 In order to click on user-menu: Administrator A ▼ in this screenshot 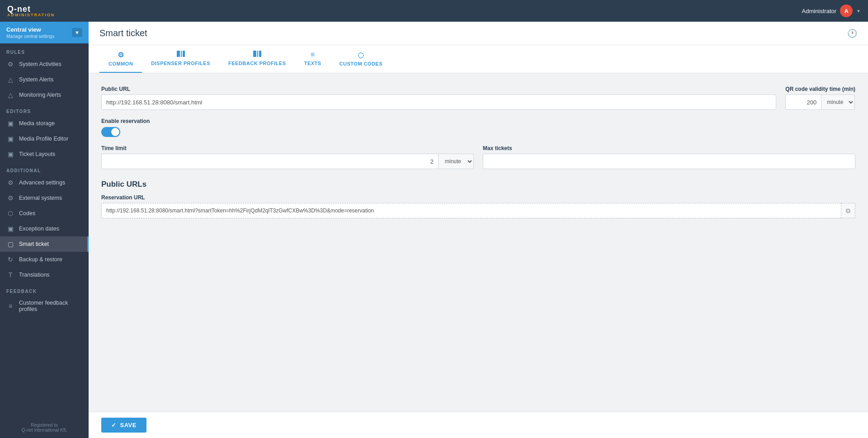, I will do `click(831, 11)`.